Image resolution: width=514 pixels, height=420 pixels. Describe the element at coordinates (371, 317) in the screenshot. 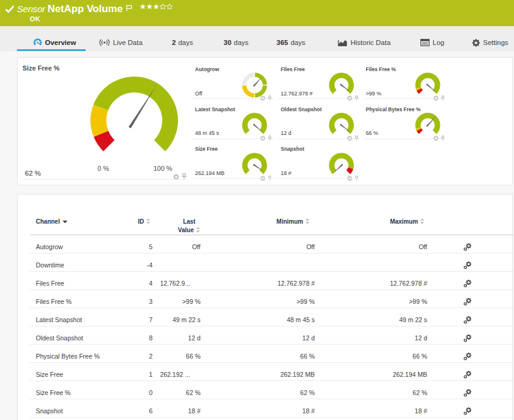

I see `channel-maximum-cell: 49 m 22 s` at that location.